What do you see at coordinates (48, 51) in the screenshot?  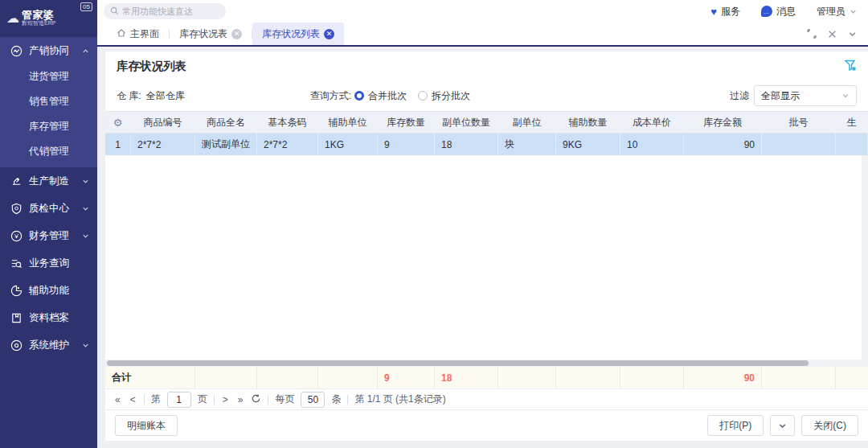 I see `sidebar-item-production-sales-collab: 产销协同` at bounding box center [48, 51].